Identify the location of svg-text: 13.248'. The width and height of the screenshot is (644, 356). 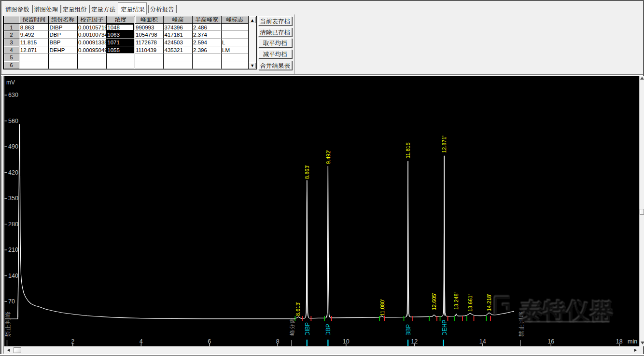
(456, 301).